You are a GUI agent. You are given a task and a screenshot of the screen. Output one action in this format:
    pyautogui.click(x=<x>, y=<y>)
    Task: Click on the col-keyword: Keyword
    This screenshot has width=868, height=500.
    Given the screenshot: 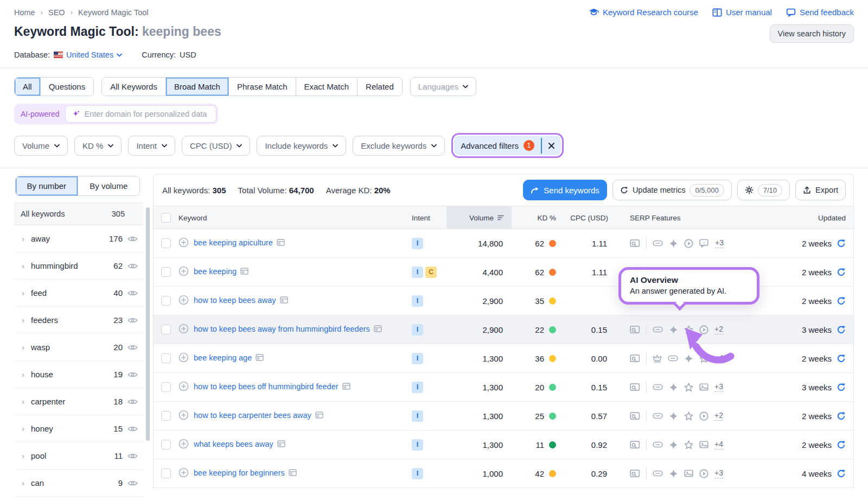 What is the action you would take?
    pyautogui.click(x=295, y=218)
    